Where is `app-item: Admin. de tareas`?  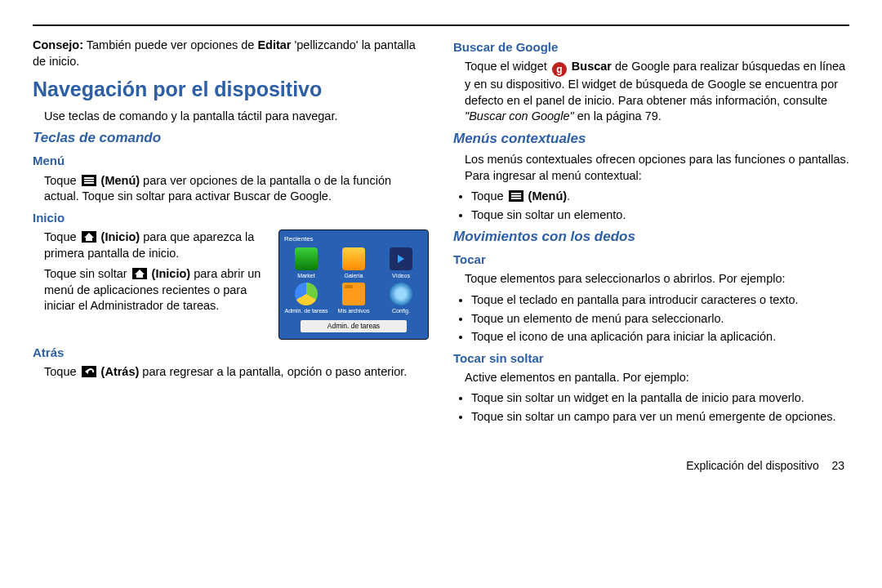 app-item: Admin. de tareas is located at coordinates (306, 299).